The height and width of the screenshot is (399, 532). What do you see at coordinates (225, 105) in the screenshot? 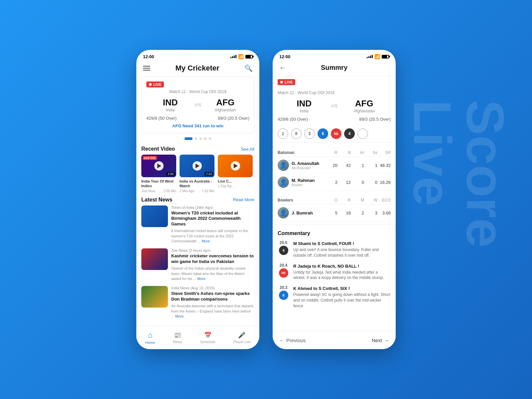
I see `team-2: AFG Afghanistan` at bounding box center [225, 105].